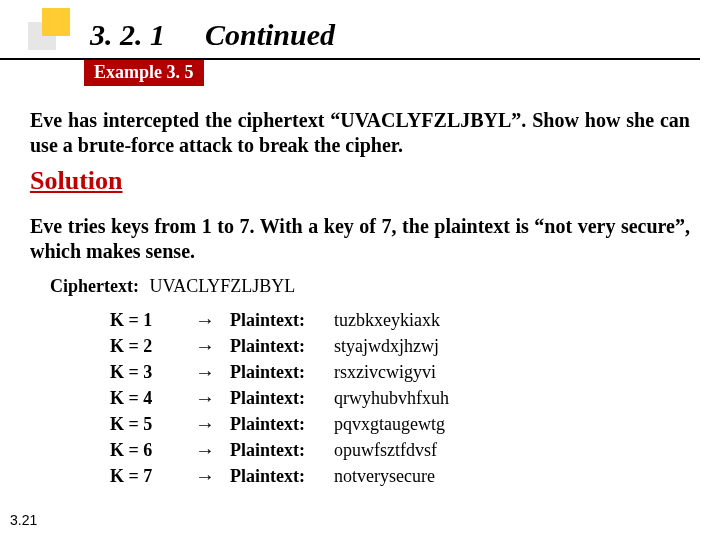  What do you see at coordinates (386, 450) in the screenshot?
I see `plaintext-value: opuwfsztfdvsf` at bounding box center [386, 450].